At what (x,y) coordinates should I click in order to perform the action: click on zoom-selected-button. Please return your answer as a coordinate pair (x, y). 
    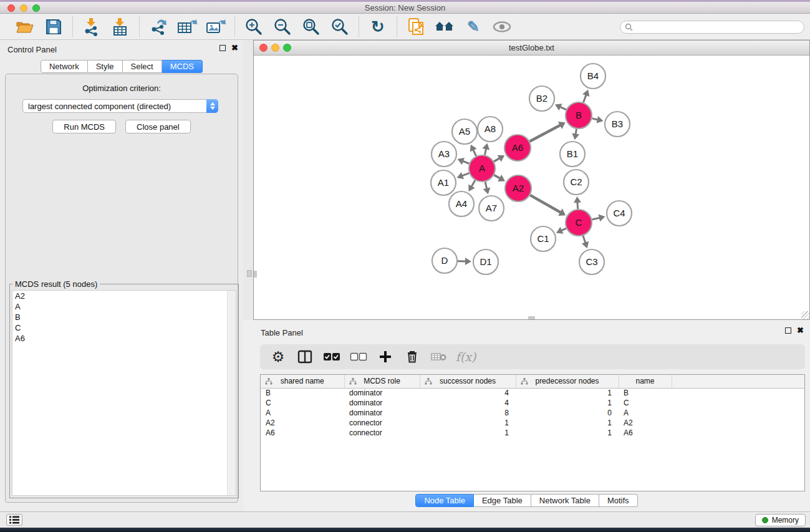
    Looking at the image, I should click on (340, 27).